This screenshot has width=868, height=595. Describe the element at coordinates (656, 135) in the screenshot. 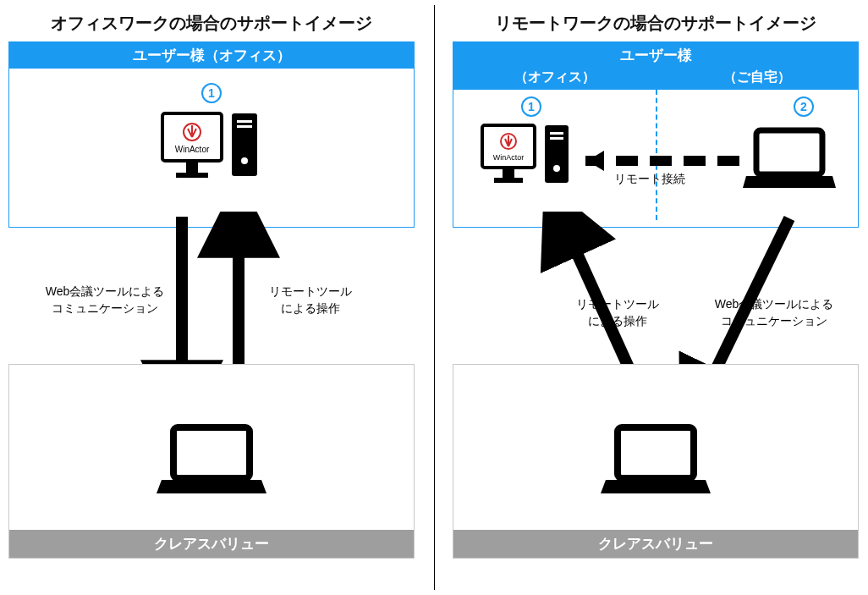

I see `user-box-right: ユーザー様 （オフィス） （ご自宅） 1 WinActor 2` at that location.